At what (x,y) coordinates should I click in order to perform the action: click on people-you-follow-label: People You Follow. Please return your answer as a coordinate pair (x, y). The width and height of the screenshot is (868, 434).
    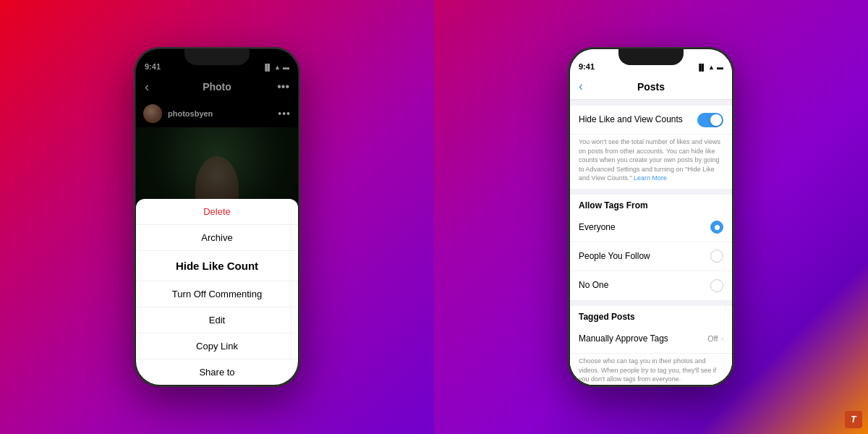
    Looking at the image, I should click on (644, 257).